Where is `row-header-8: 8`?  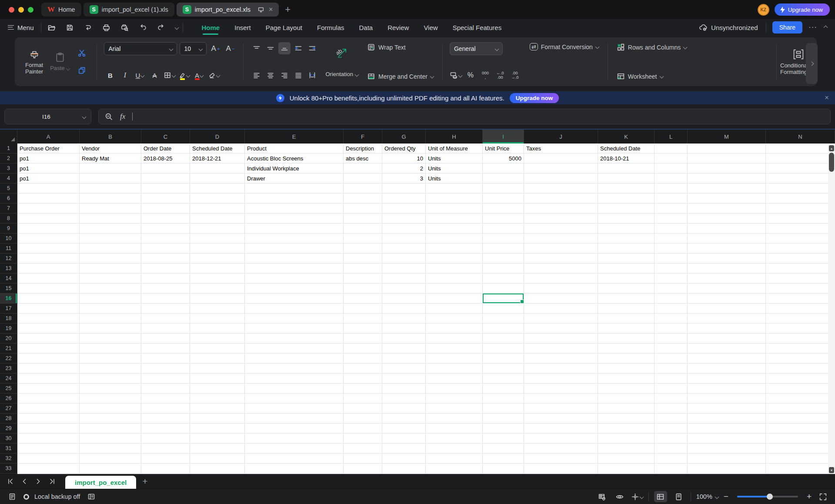 row-header-8: 8 is located at coordinates (9, 218).